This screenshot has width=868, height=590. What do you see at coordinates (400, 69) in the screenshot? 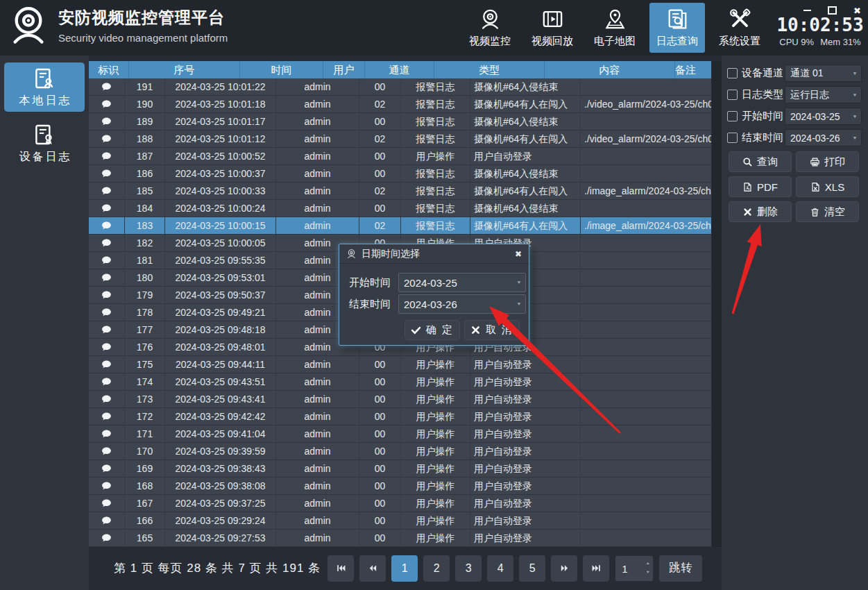
I see `table-header-row: 标识 序号 时间 用户 通道 类型 内容 备注` at bounding box center [400, 69].